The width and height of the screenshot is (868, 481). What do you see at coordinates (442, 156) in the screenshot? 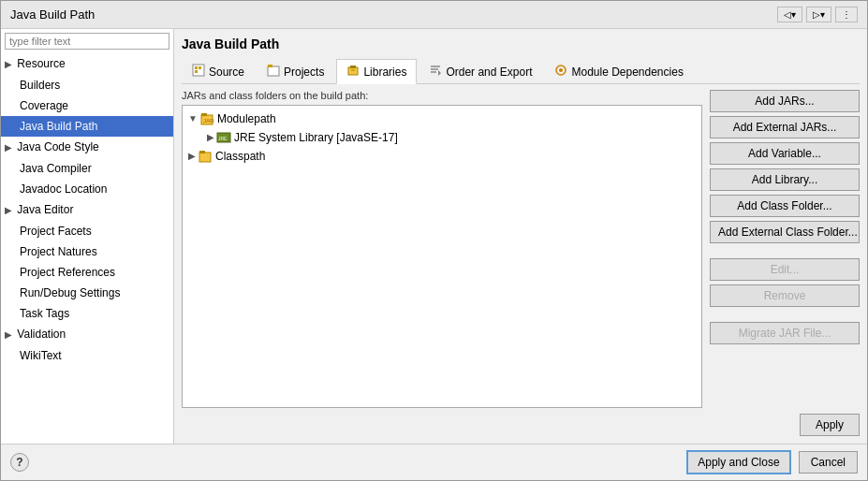
I see `tree-item-classpath: ▶ Classpath` at bounding box center [442, 156].